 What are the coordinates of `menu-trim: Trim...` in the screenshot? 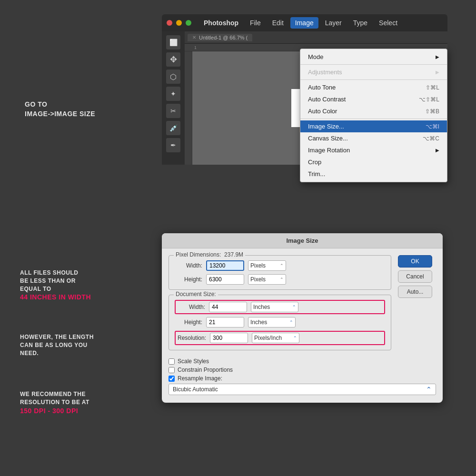 It's located at (374, 174).